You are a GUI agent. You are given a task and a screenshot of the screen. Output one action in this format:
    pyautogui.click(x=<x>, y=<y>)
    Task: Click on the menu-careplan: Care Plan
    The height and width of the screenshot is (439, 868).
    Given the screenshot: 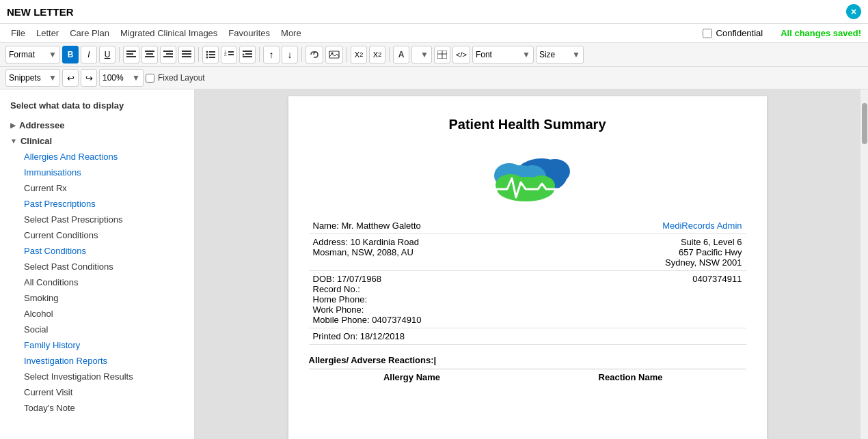 What is the action you would take?
    pyautogui.click(x=90, y=33)
    